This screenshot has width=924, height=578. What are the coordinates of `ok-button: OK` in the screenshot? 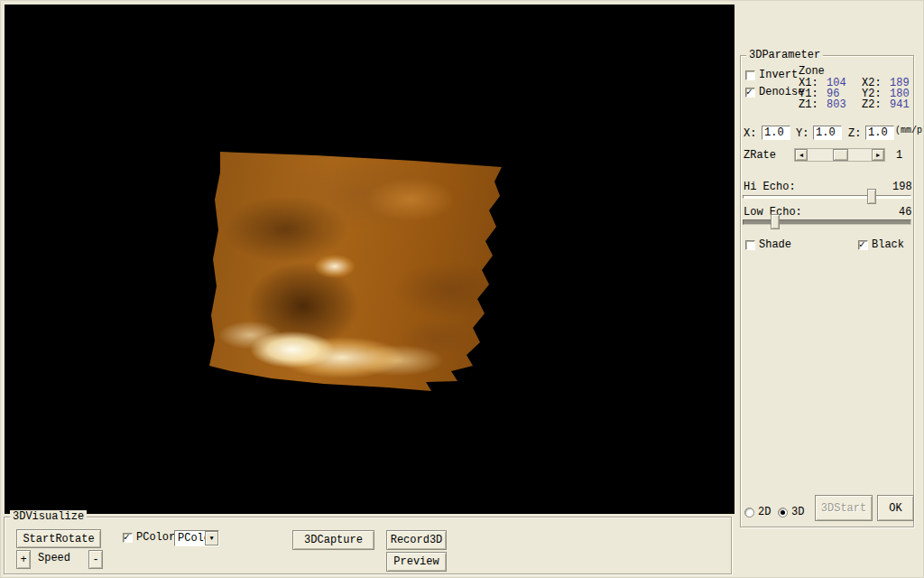 It's located at (895, 508).